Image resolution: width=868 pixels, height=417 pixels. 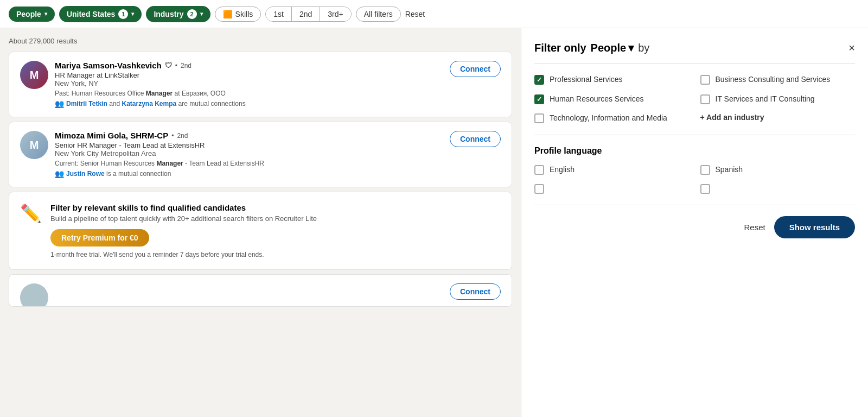 What do you see at coordinates (249, 146) in the screenshot?
I see `person-title-2: Senior HR Manager - Team Lead at Extensi…` at bounding box center [249, 146].